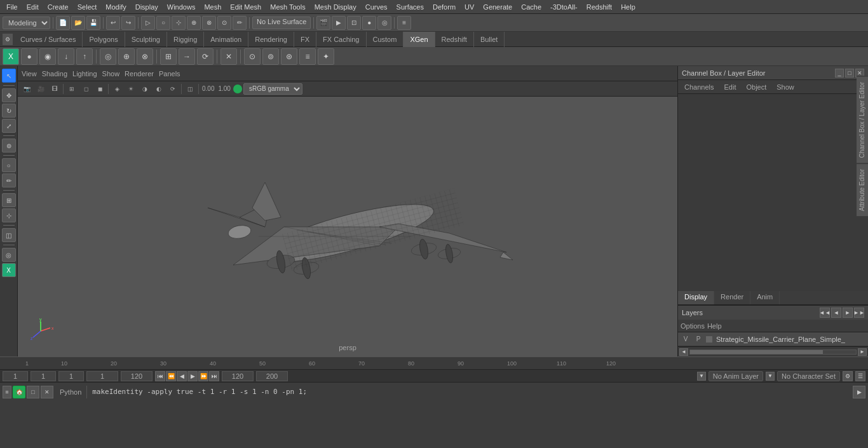 The height and width of the screenshot is (448, 868). I want to click on channel-box-minimize: _, so click(839, 73).